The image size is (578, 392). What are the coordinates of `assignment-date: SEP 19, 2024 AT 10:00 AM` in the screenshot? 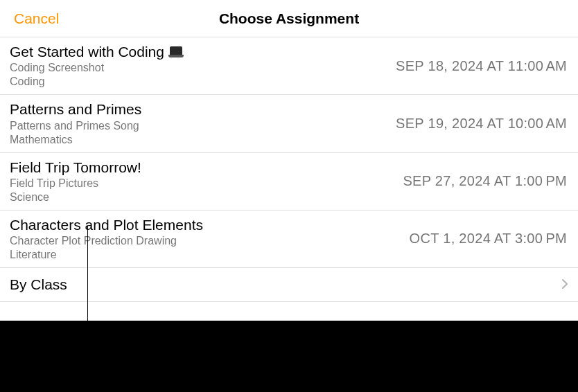 It's located at (481, 123).